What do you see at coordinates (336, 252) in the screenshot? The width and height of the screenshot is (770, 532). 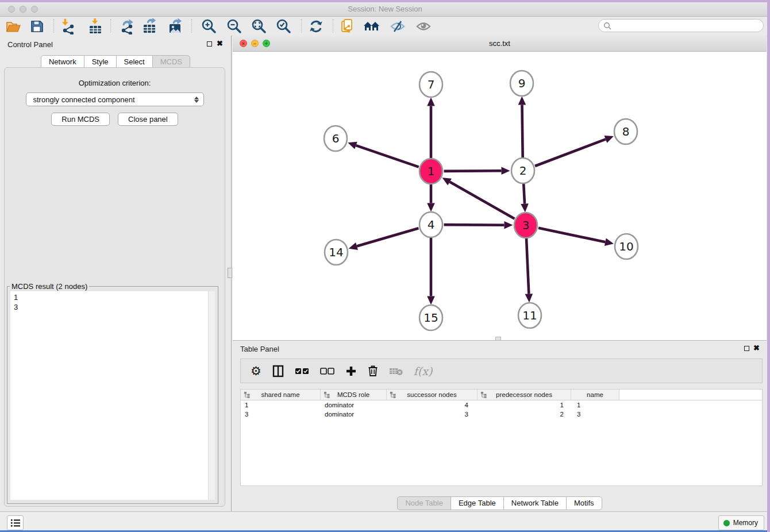 I see `graph-node-14: 14` at bounding box center [336, 252].